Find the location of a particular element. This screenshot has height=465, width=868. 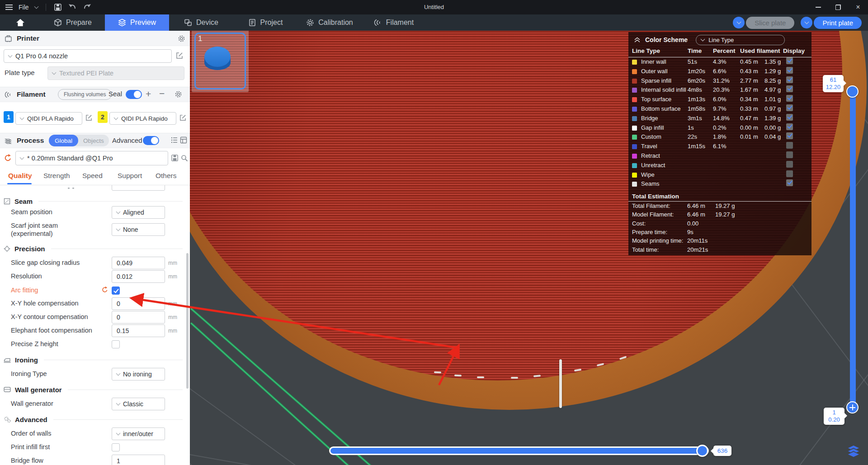

process-preset-dropdown: * 0.20mm Standard @Q1 Pro is located at coordinates (92, 158).